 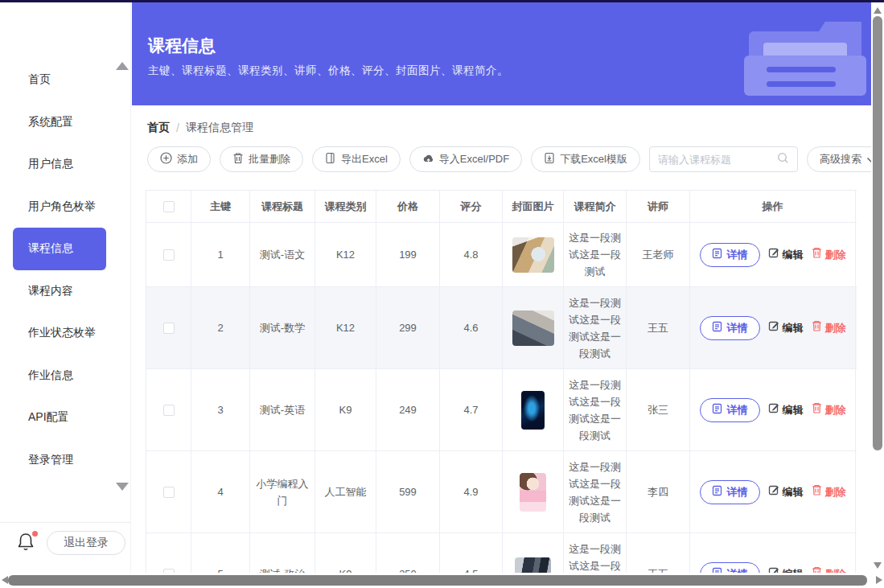 I want to click on scroll-up-arrow-icon, so click(x=878, y=10).